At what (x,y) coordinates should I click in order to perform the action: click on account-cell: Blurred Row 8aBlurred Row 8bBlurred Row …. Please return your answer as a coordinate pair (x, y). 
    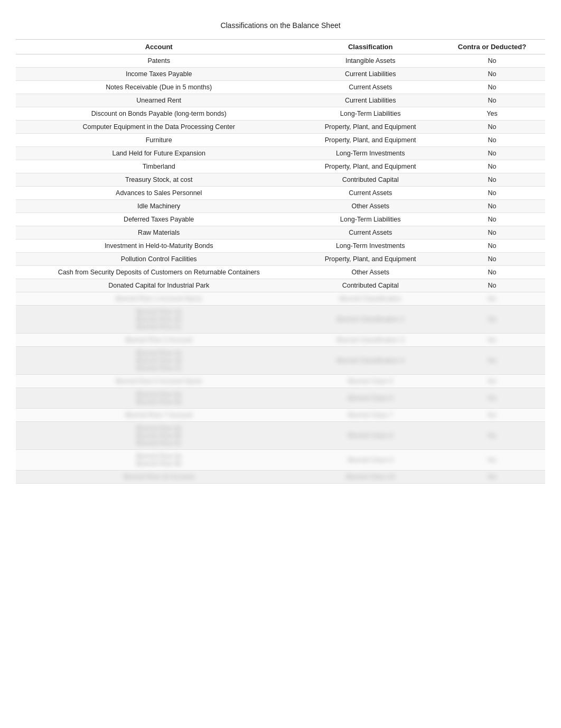
    Looking at the image, I should click on (158, 436).